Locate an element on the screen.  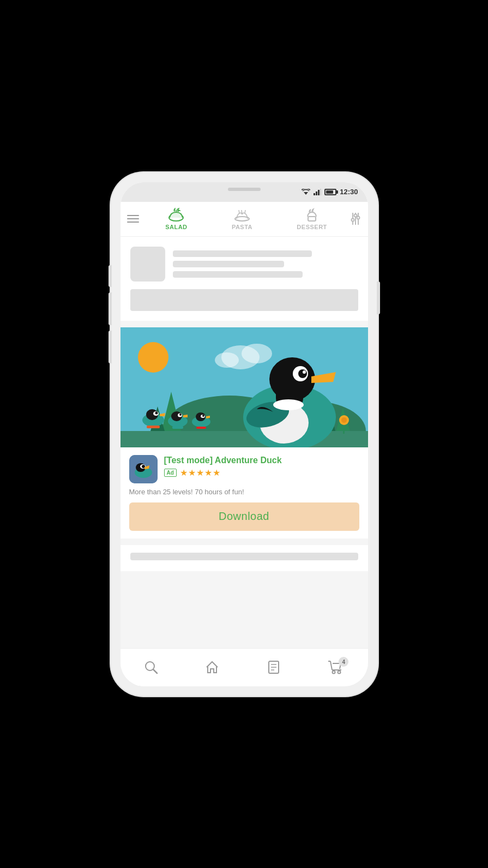
top-navigation: SALAD PASTA is located at coordinates (244, 219).